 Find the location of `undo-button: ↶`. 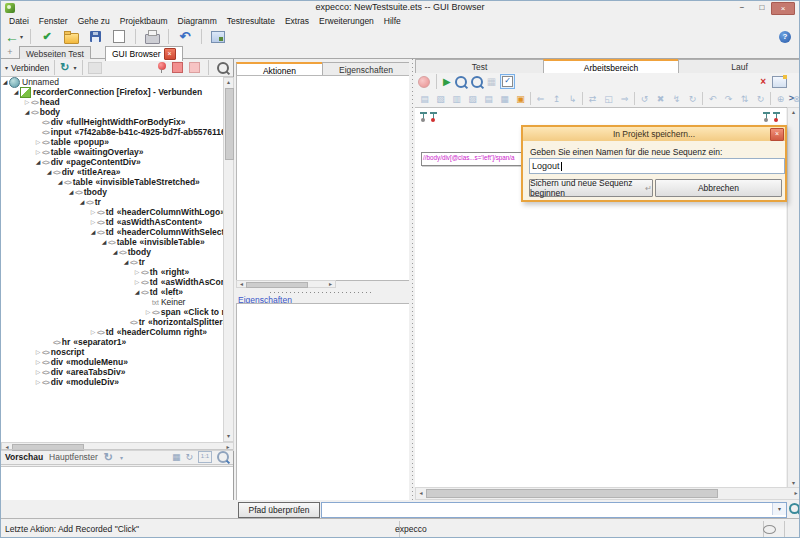

undo-button: ↶ is located at coordinates (185, 36).